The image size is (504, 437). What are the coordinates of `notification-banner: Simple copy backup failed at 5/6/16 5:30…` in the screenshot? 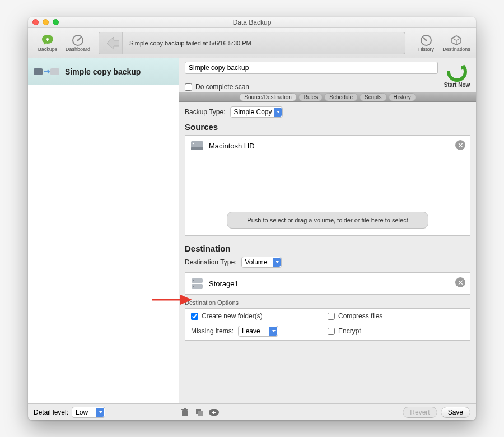 It's located at (252, 43).